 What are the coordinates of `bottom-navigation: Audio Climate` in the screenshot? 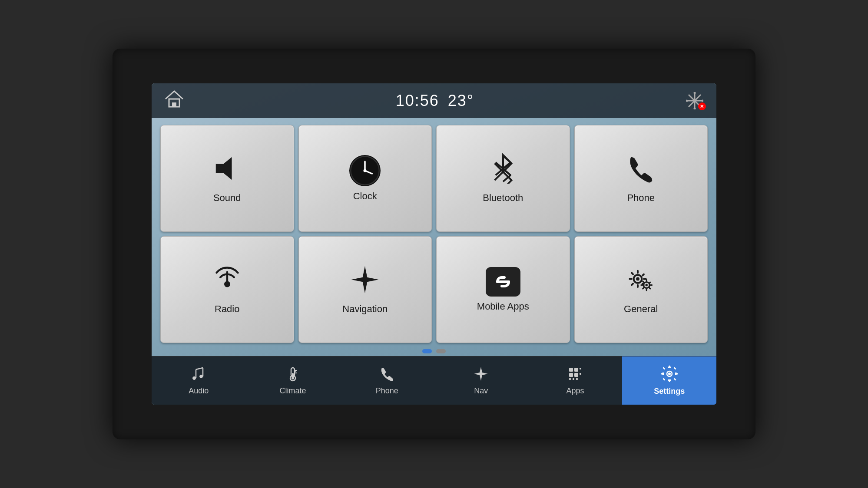 It's located at (434, 380).